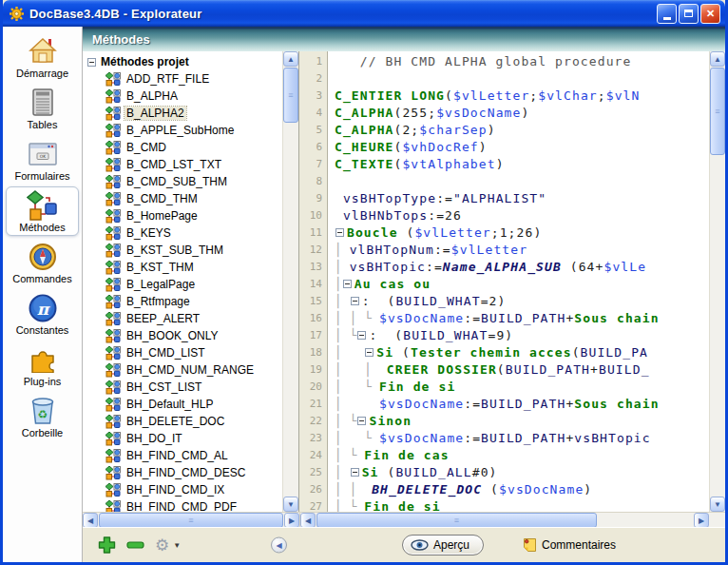 The height and width of the screenshot is (565, 728). I want to click on collapse-panel-button: ◀, so click(279, 546).